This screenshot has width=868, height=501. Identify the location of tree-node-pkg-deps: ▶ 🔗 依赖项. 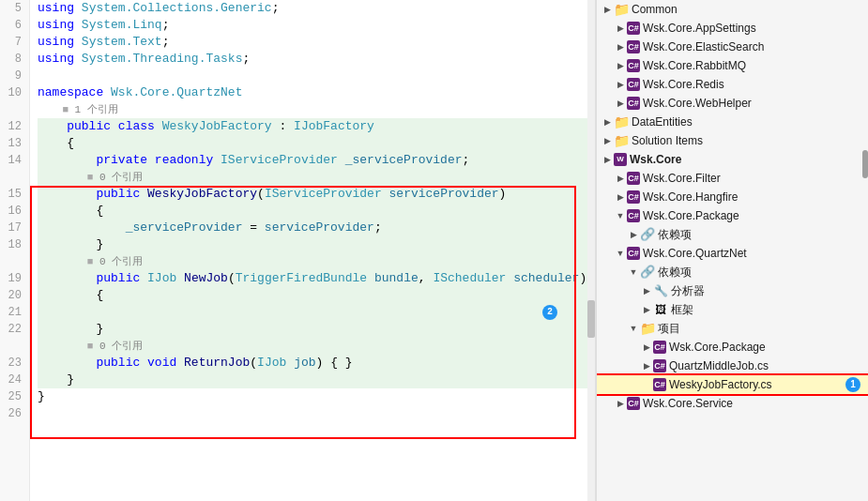
(732, 235).